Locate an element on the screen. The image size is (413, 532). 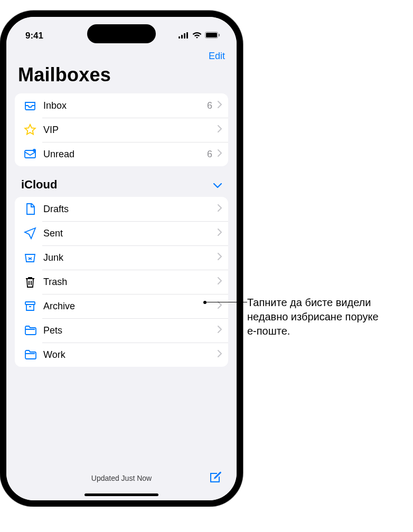
volume-up is located at coordinates (1, 160).